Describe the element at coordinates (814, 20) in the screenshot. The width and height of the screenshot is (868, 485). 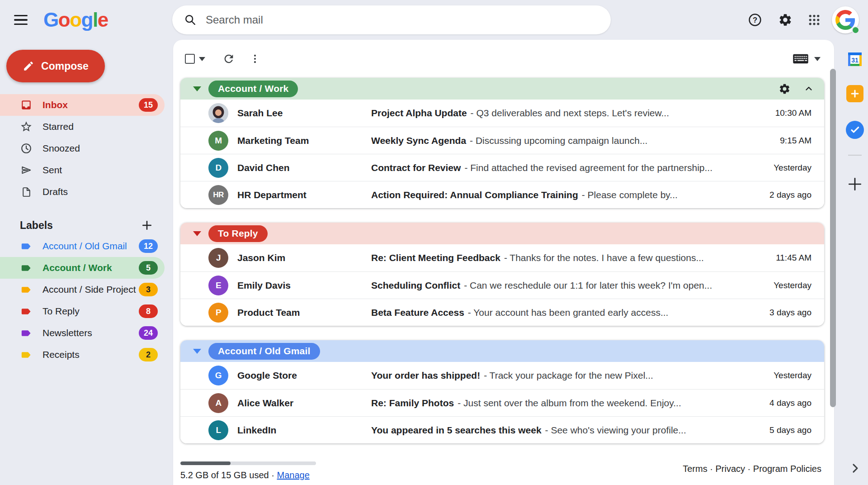
I see `apps-grid-icon` at that location.